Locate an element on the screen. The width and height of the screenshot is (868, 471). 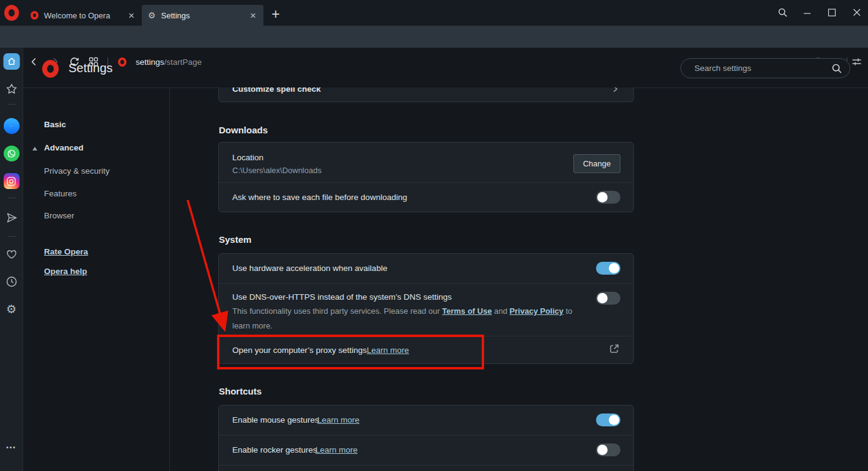
row-label: Customize spell check is located at coordinates (276, 91).